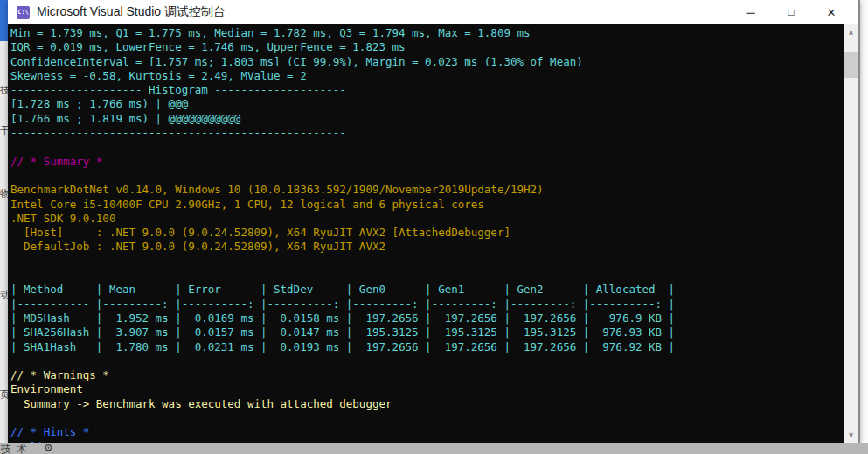 The width and height of the screenshot is (868, 454). Describe the element at coordinates (427, 290) in the screenshot. I see `console-line: | Method | Mean | Error | StdDev | Gen0 …` at that location.